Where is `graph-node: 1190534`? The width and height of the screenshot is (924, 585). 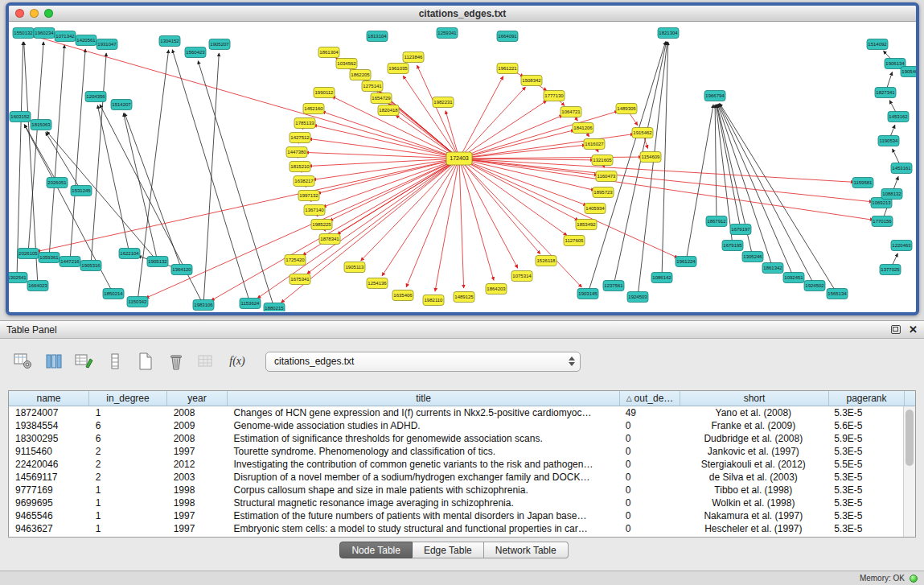 graph-node: 1190534 is located at coordinates (889, 142).